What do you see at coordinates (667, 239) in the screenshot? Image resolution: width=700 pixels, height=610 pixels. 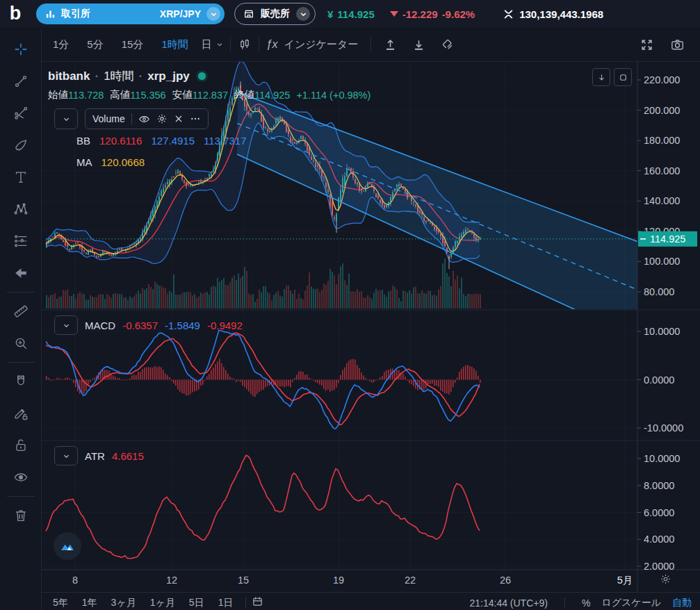 I see `svg-text: 114.925` at bounding box center [667, 239].